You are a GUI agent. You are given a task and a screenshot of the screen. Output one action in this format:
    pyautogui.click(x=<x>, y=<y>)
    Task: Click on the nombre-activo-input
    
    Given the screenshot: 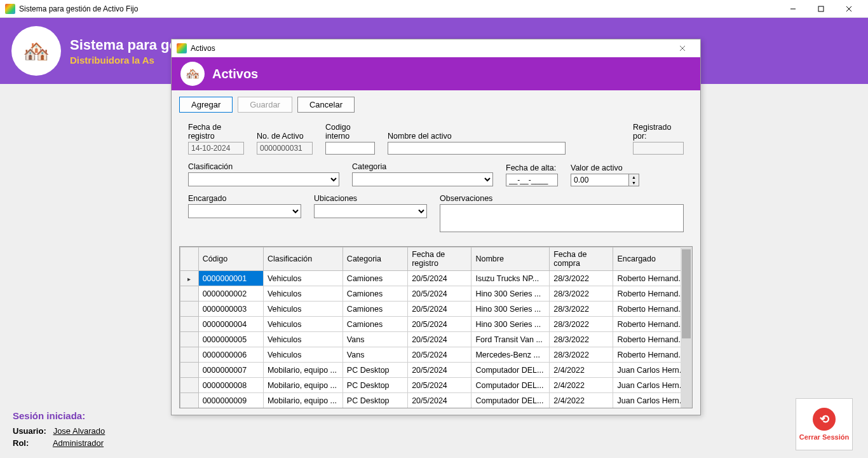 What is the action you would take?
    pyautogui.click(x=477, y=148)
    